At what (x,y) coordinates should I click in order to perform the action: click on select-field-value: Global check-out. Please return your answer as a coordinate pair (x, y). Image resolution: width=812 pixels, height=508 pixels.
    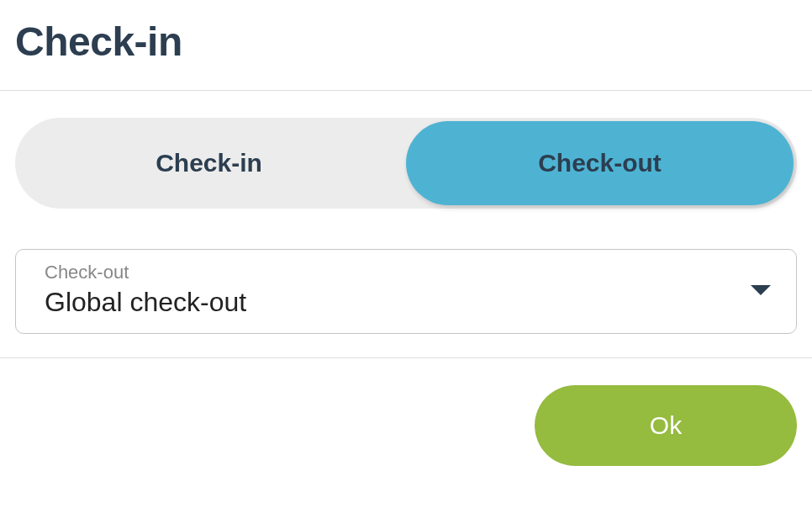
    Looking at the image, I should click on (145, 303).